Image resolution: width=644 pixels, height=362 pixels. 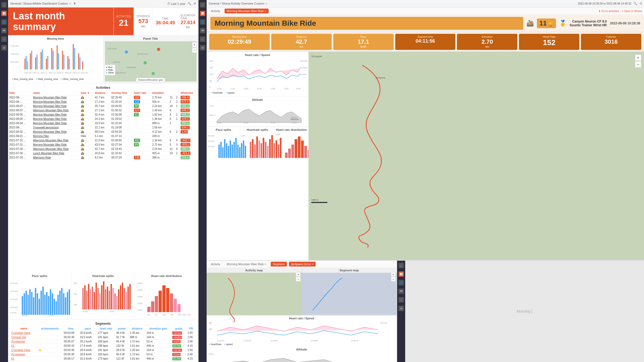 I want to click on th-elevation: elevation, so click(x=160, y=93).